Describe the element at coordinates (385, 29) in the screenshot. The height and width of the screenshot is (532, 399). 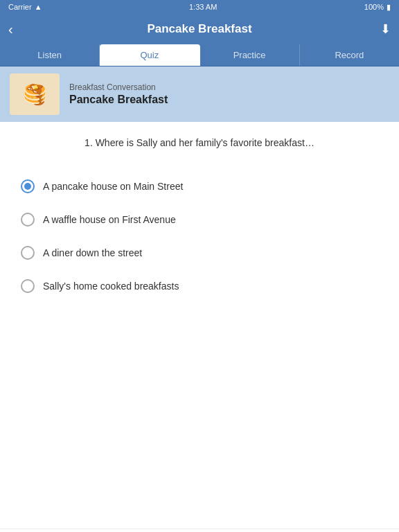
I see `save-icon: ⬇` at that location.